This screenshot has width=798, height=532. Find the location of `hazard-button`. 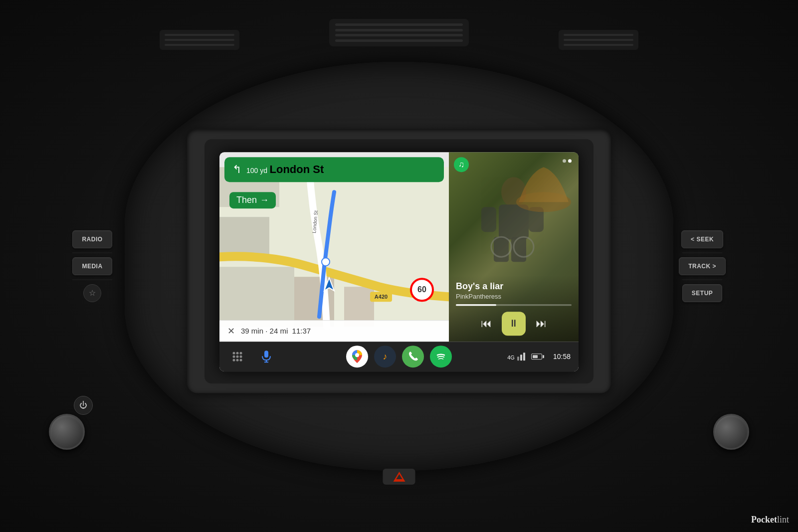

hazard-button is located at coordinates (399, 477).